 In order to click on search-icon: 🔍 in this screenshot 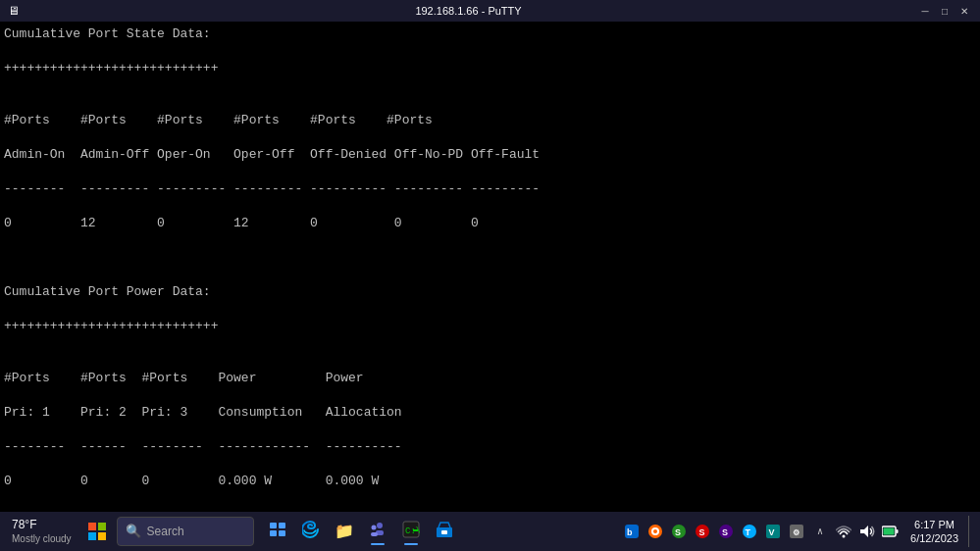, I will do `click(133, 531)`.